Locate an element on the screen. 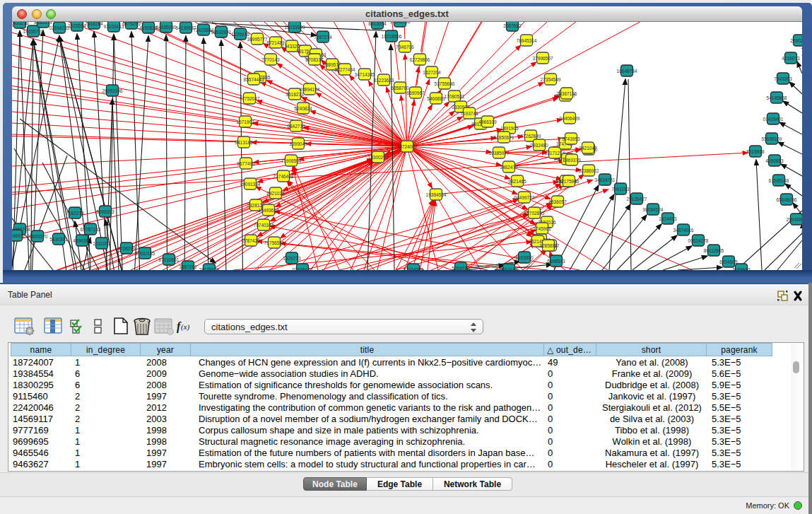  svg-text: 8708317 is located at coordinates (314, 59).